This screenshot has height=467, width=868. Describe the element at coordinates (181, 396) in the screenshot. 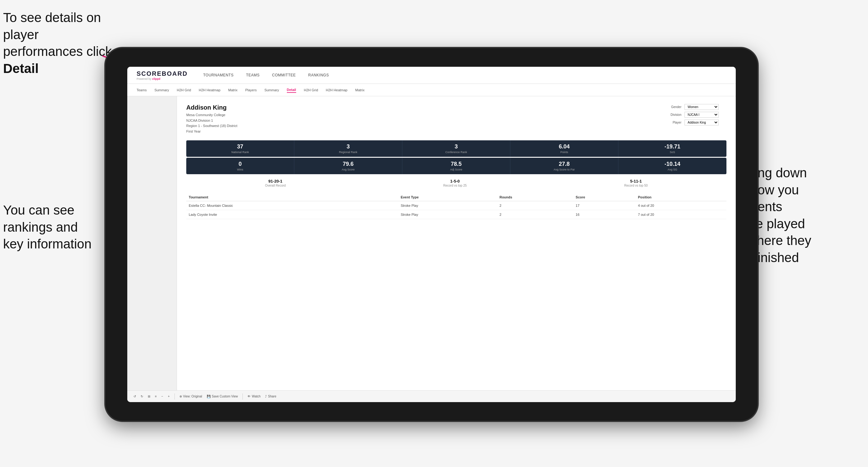

I see `view-original-icon: ⊕` at that location.